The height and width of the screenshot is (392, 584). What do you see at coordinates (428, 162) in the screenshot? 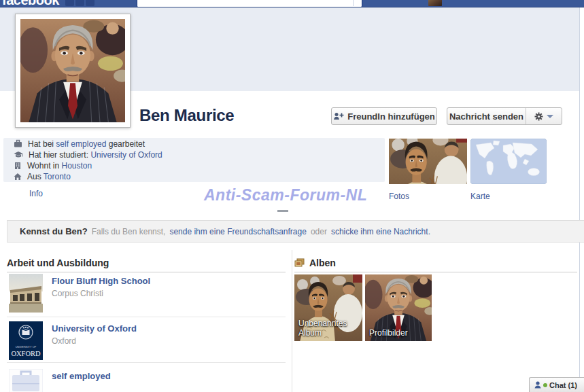
I see `photos-thumbnail-artwork` at bounding box center [428, 162].